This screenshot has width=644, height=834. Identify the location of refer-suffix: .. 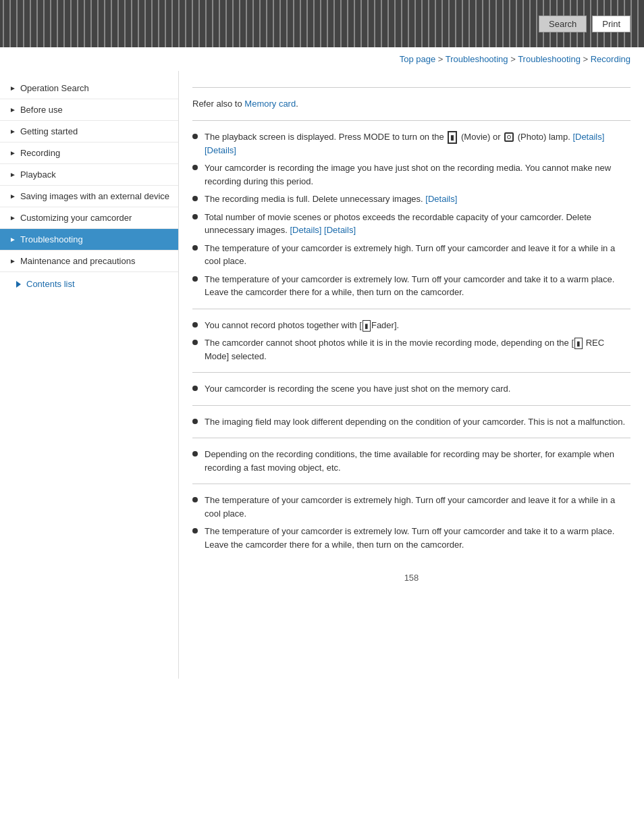
(297, 104).